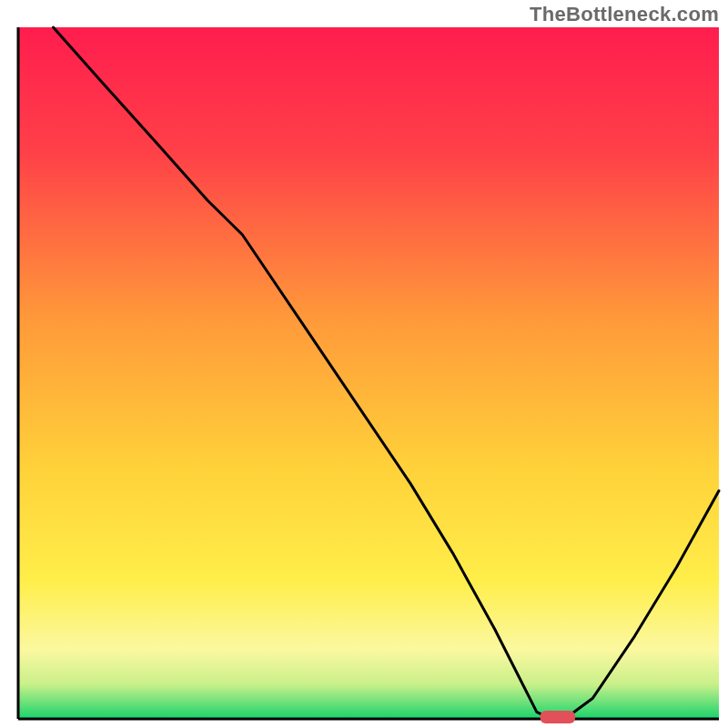 The width and height of the screenshot is (728, 728). Describe the element at coordinates (559, 717) in the screenshot. I see `optimal-marker` at that location.